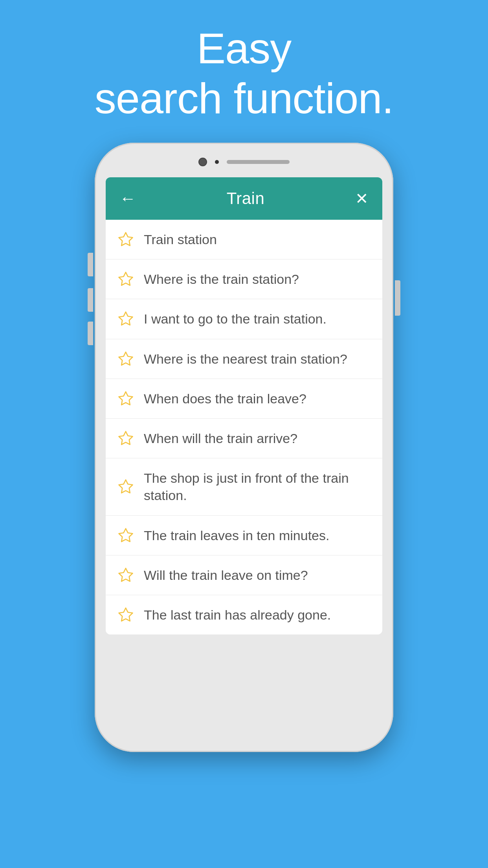 This screenshot has width=488, height=868. Describe the element at coordinates (244, 439) in the screenshot. I see `list-item: When will the train arrive?` at that location.